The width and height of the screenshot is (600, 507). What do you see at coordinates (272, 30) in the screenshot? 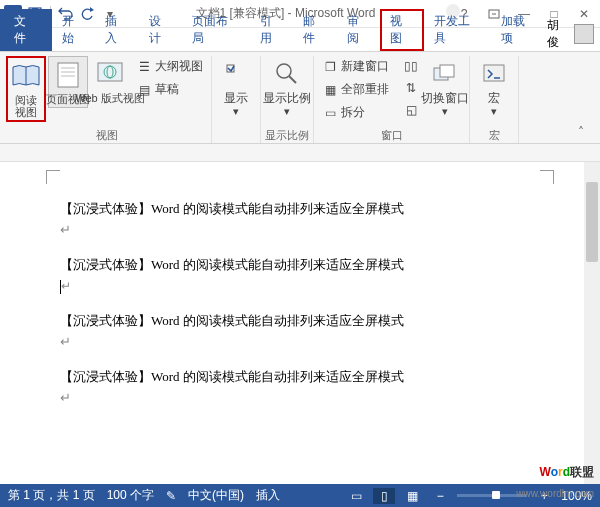
I see `tab-references: 引用` at bounding box center [272, 30].